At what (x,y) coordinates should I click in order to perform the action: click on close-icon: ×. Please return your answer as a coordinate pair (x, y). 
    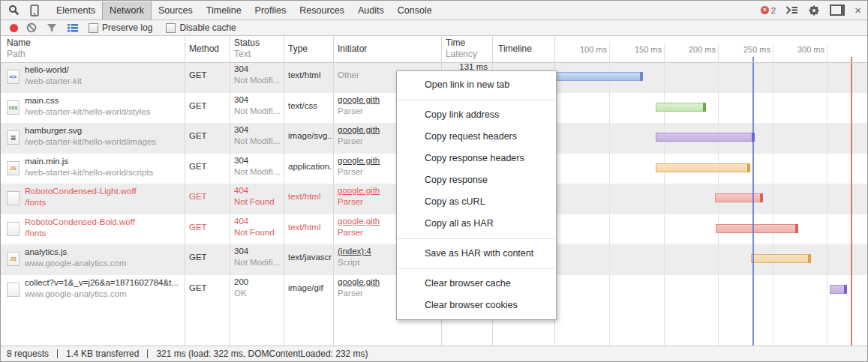
    Looking at the image, I should click on (858, 10).